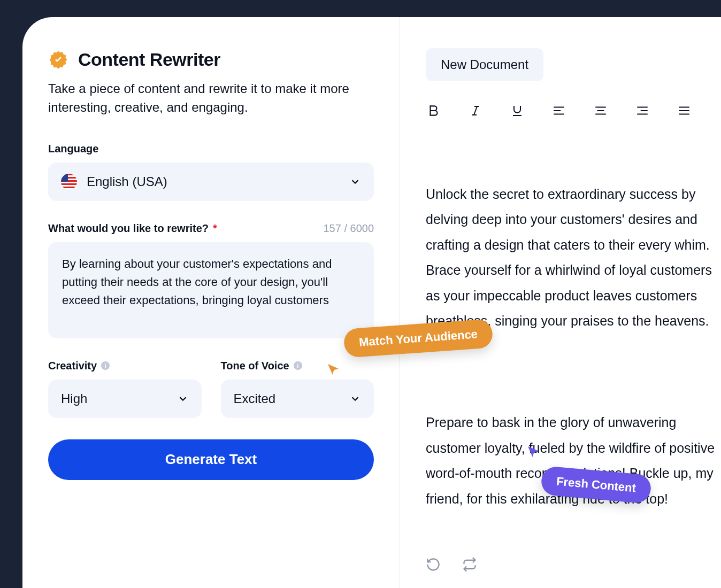 Image resolution: width=721 pixels, height=588 pixels. Describe the element at coordinates (211, 460) in the screenshot. I see `generate-button: Generate Text` at that location.